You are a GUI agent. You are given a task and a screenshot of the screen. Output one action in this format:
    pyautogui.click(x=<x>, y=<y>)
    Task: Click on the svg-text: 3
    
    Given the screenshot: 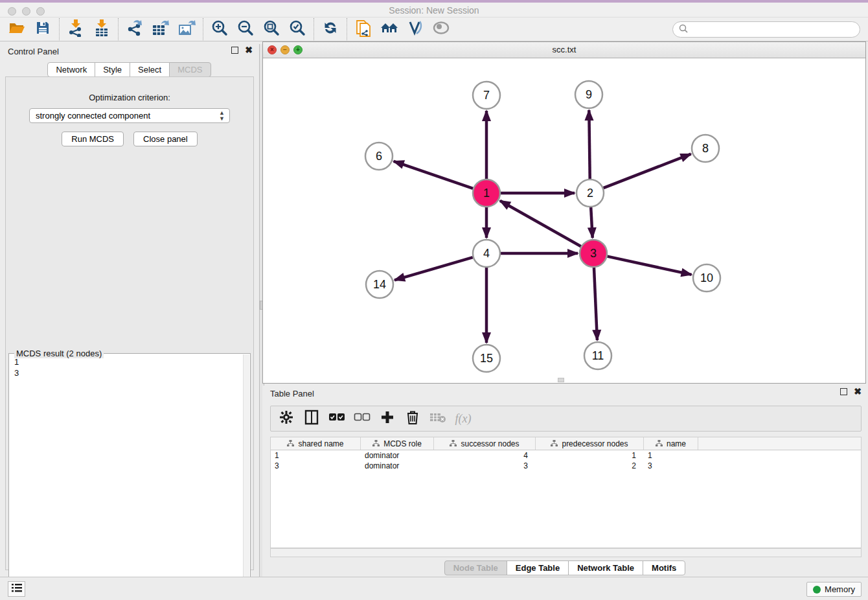 What is the action you would take?
    pyautogui.click(x=593, y=253)
    